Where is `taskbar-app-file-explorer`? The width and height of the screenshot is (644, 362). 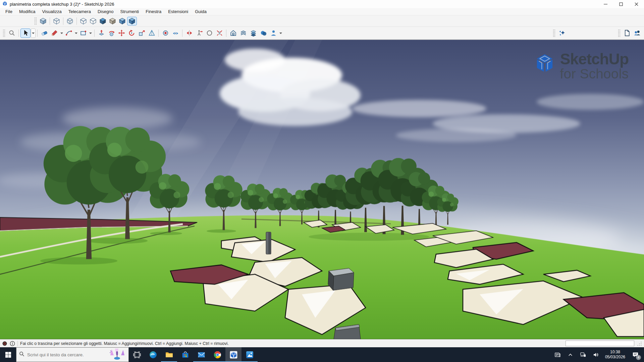
taskbar-app-file-explorer is located at coordinates (169, 355).